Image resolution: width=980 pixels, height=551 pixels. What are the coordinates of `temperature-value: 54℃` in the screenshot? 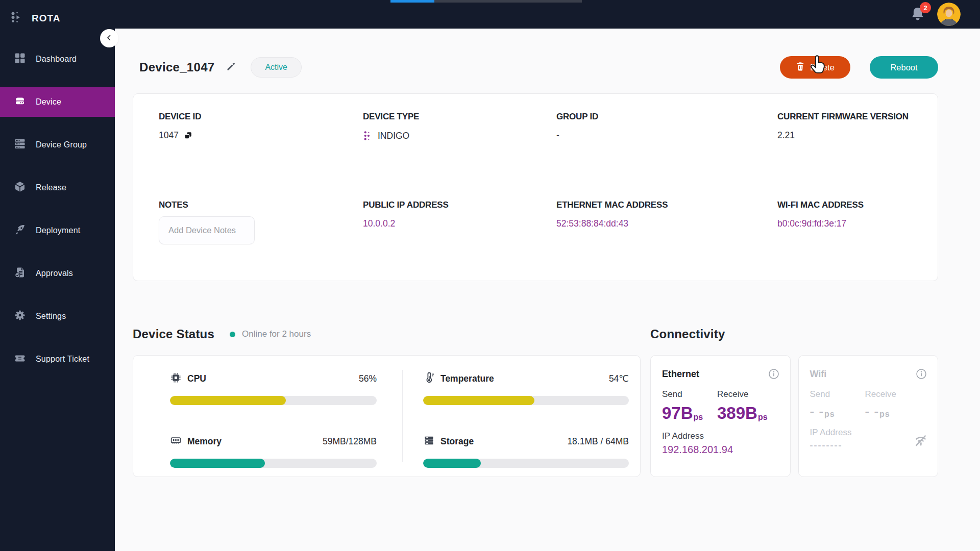 It's located at (619, 379).